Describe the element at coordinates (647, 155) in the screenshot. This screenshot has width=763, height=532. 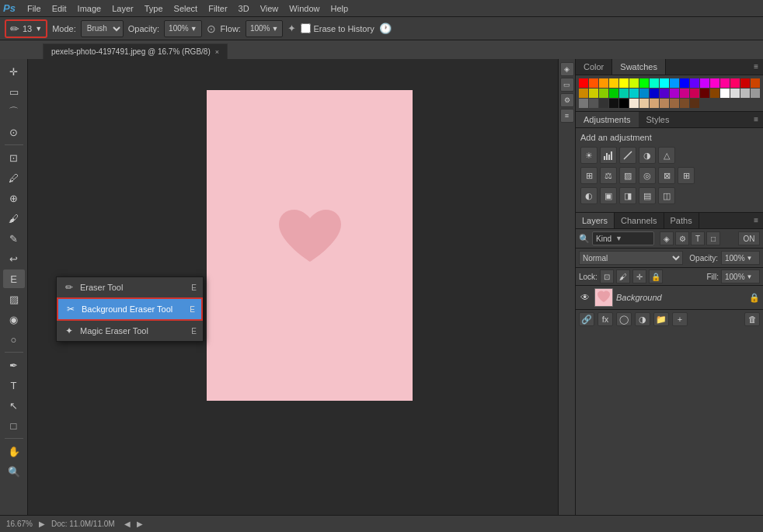
I see `exposure-btn: ◑` at that location.